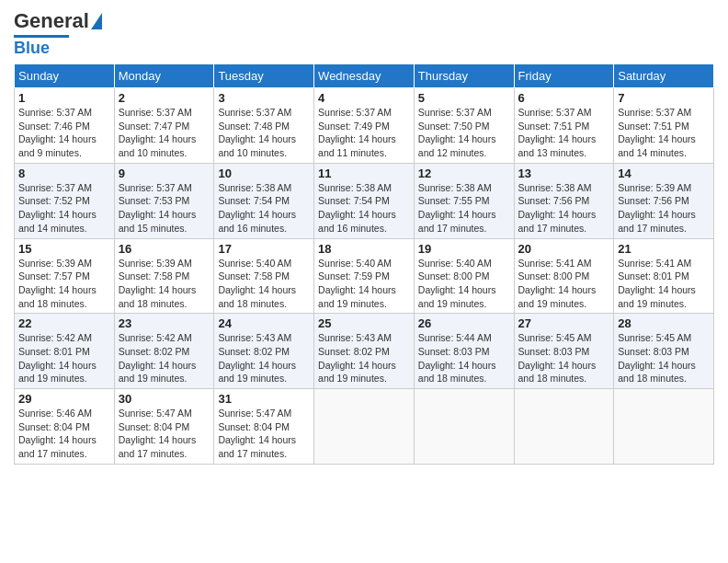  What do you see at coordinates (165, 434) in the screenshot?
I see `day-info: Sunrise: 5:47 AMSunset: 8:04 PMDaylight:…` at bounding box center [165, 434].